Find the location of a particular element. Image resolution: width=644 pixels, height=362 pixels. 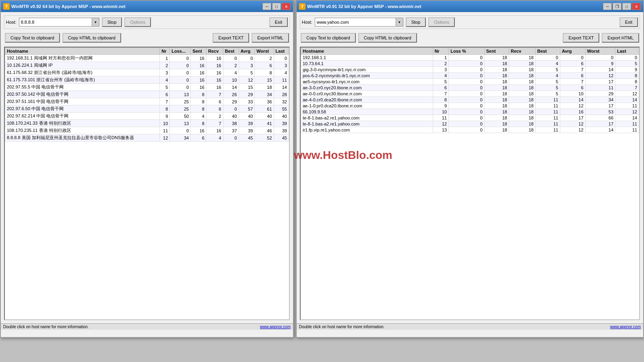

stop-btn-1: Stop is located at coordinates (112, 22).